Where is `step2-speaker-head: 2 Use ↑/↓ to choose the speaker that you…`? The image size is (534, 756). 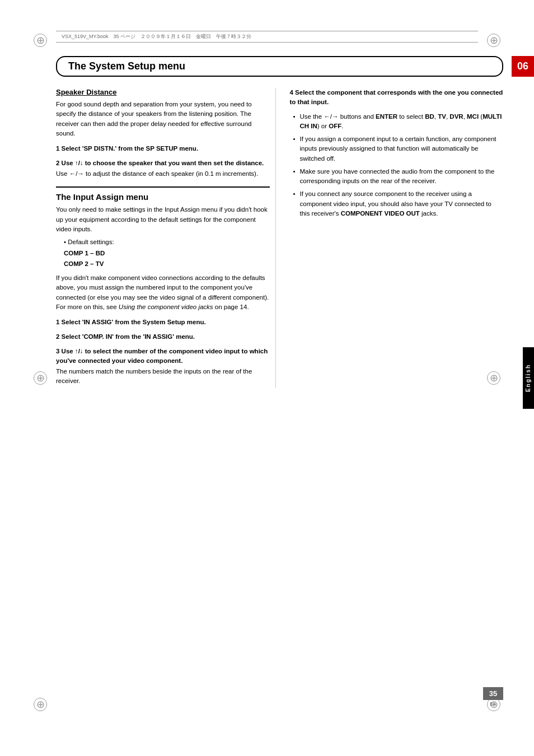 step2-speaker-head: 2 Use ↑/↓ to choose the speaker that you… is located at coordinates (163, 163).